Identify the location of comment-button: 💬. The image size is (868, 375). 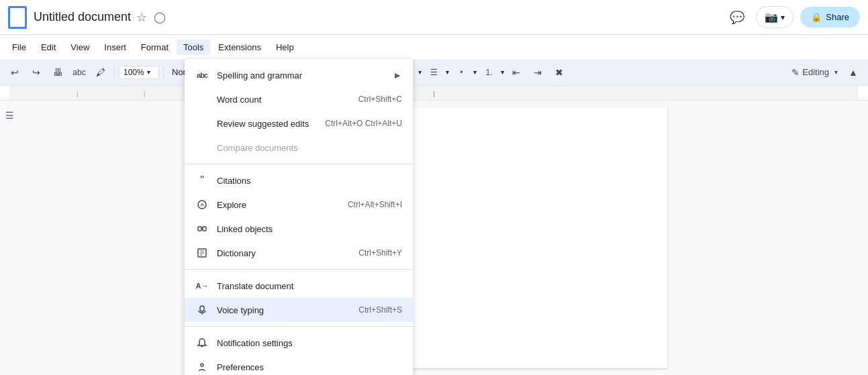
(737, 17).